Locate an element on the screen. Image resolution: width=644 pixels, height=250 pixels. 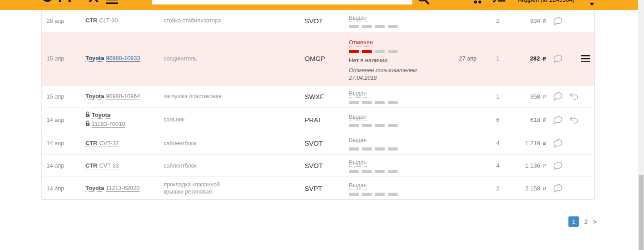
part-cell: Toyota 11193-70010 is located at coordinates (124, 120).